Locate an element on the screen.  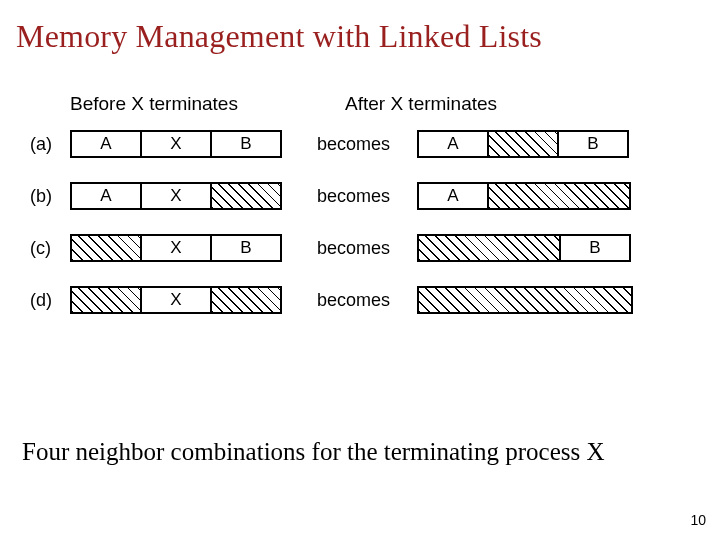
before-blocks: AX is located at coordinates (188, 196).